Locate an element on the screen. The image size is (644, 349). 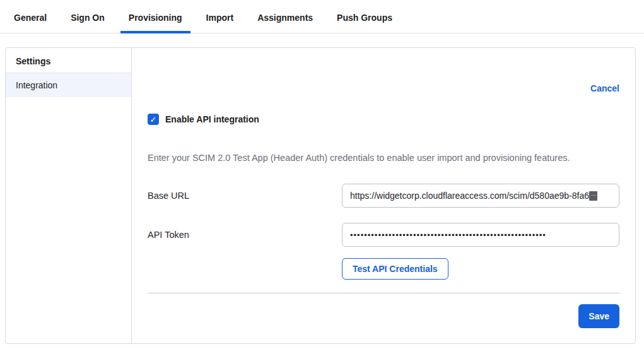
tab-import: Import is located at coordinates (220, 18).